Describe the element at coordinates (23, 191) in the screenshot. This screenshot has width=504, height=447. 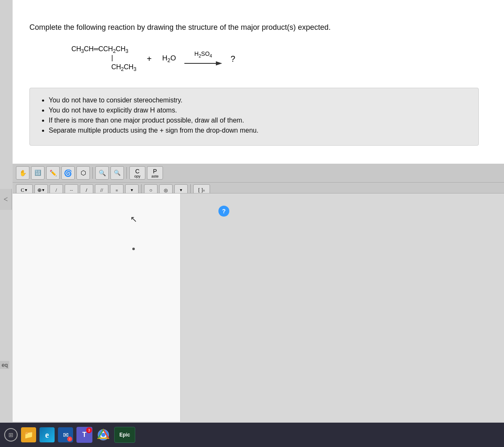
I see `element-c-label: C` at that location.